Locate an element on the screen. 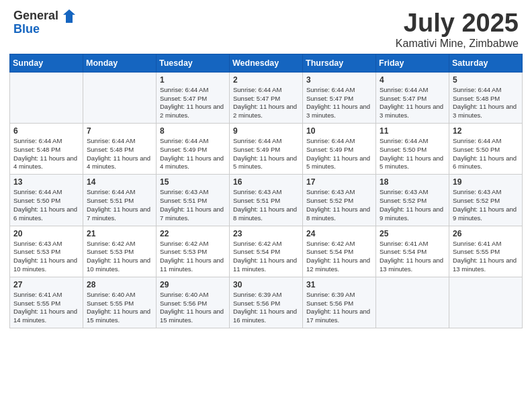 This screenshot has height=411, width=532. month-title: July 2025 is located at coordinates (457, 24).